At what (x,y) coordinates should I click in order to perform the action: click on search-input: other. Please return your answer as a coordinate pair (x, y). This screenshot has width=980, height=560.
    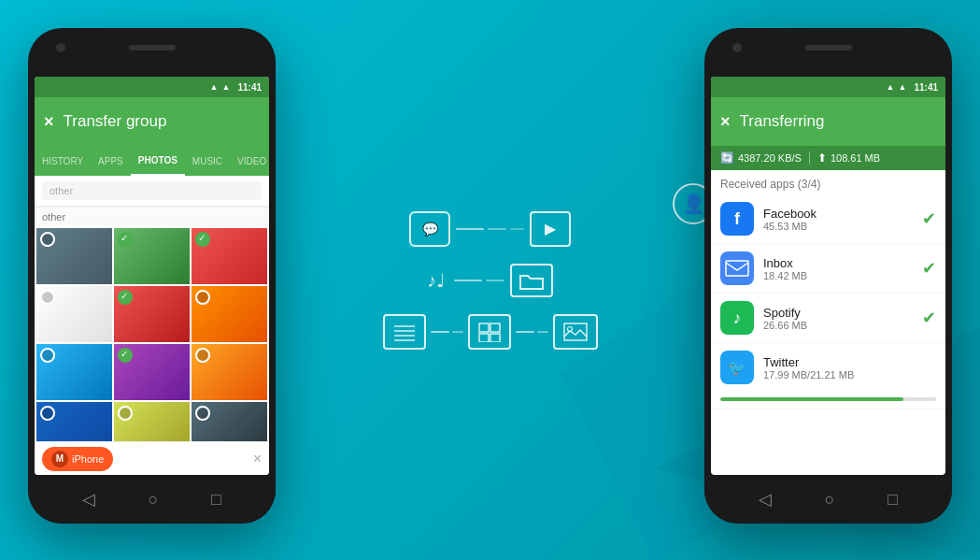
    Looking at the image, I should click on (151, 191).